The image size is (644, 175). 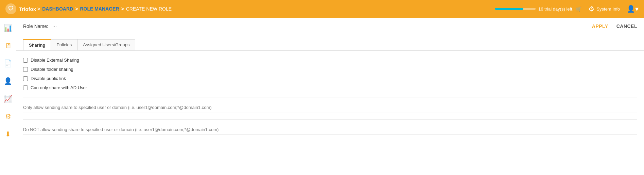 What do you see at coordinates (633, 9) in the screenshot?
I see `user-avatar-icon: 👤▾` at bounding box center [633, 9].